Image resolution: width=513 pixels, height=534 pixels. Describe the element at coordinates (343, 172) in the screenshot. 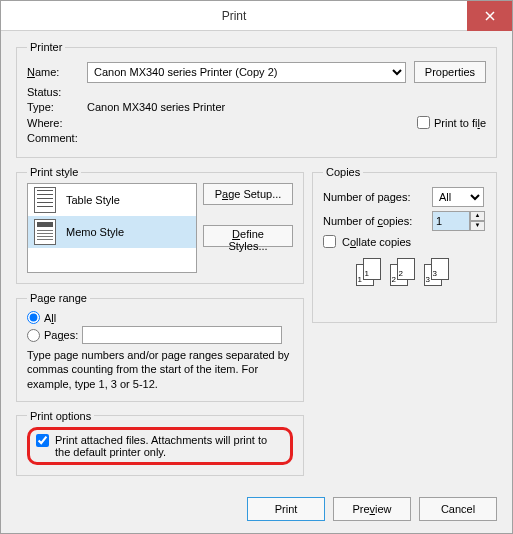

I see `copies-legend: Copies` at that location.